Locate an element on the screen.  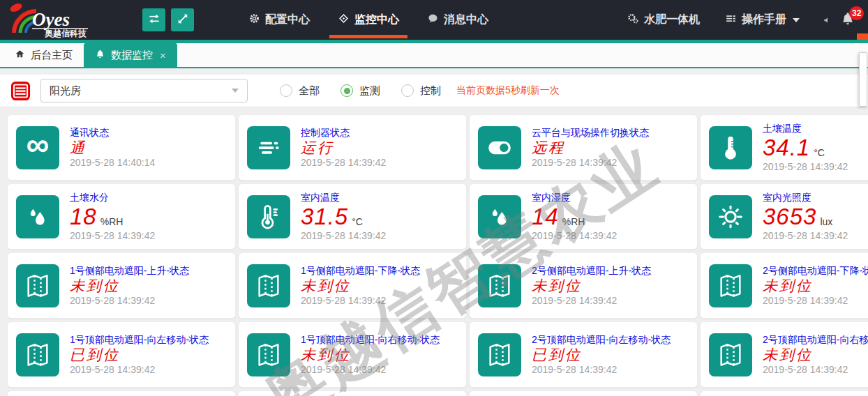
brand-logo: Oyes 奥越信科技 is located at coordinates (70, 20).